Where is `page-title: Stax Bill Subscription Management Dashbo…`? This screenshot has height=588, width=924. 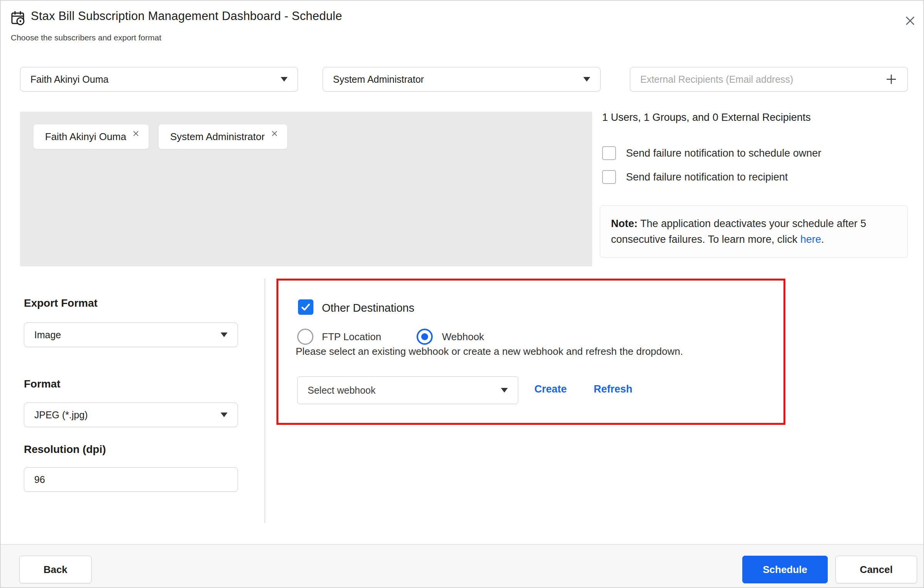 page-title: Stax Bill Subscription Management Dashbo… is located at coordinates (186, 16).